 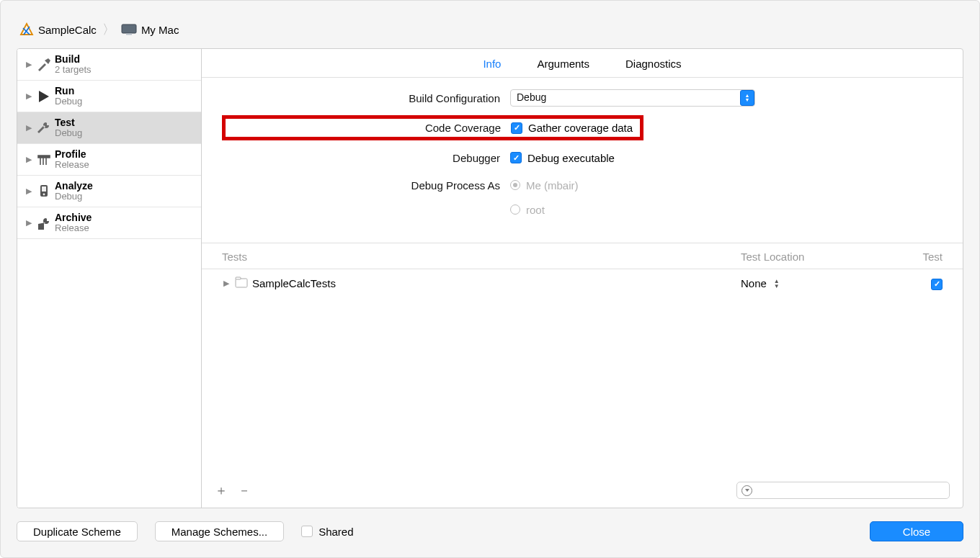 I want to click on col-location: Test Location, so click(x=824, y=256).